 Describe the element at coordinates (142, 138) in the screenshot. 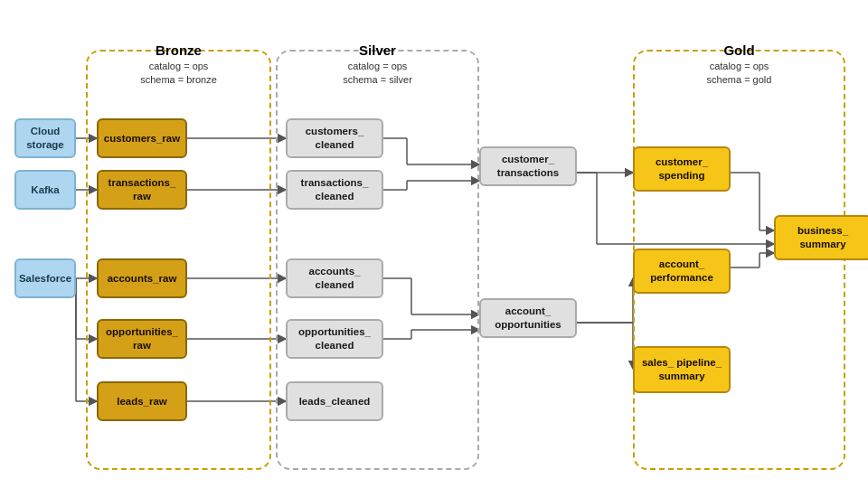

I see `node-customers-raw: customers_raw` at that location.